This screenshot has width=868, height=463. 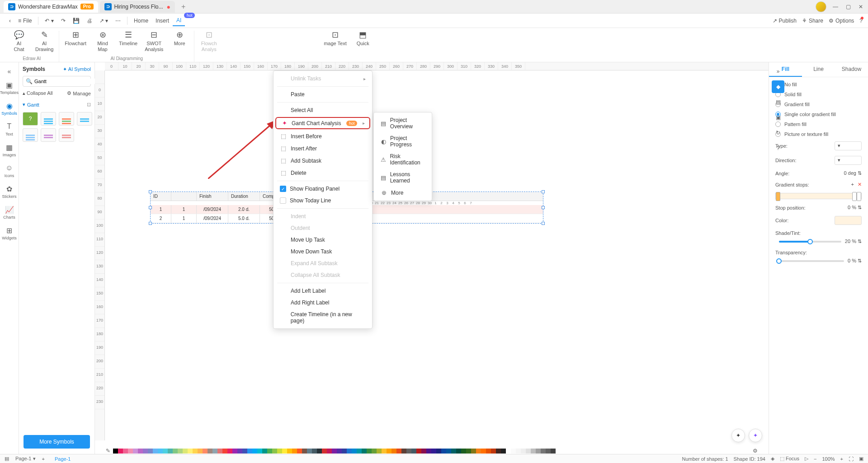 What do you see at coordinates (9, 233) in the screenshot?
I see `nav-widgets: ⊞Widgets` at bounding box center [9, 233].